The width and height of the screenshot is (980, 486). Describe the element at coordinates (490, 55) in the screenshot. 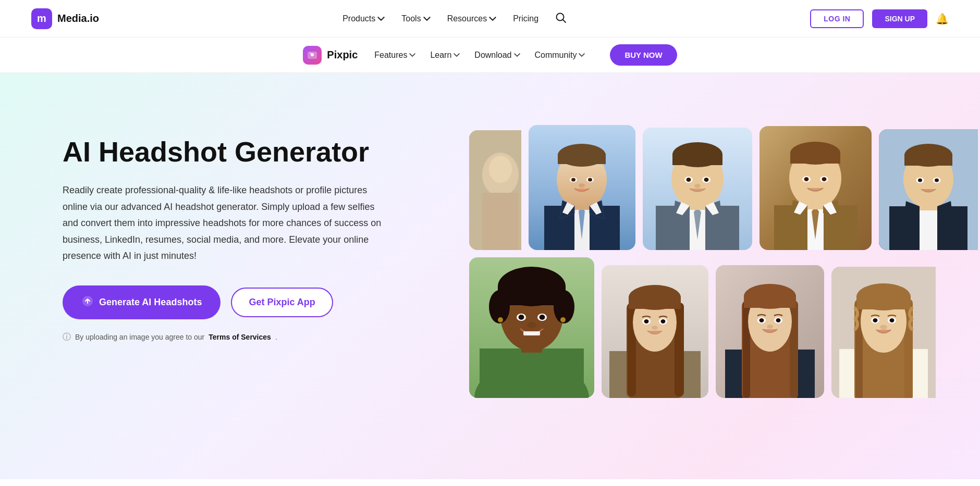

I see `sub-navigation: Pixpic Features Learn Download Community…` at that location.